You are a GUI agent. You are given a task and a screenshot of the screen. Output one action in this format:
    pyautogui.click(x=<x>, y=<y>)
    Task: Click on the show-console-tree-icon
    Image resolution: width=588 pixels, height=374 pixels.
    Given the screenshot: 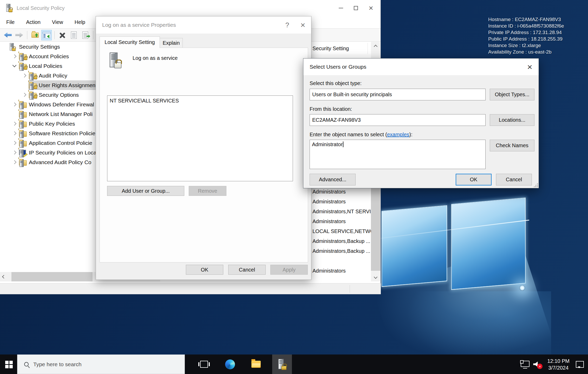 What is the action you would take?
    pyautogui.click(x=47, y=35)
    